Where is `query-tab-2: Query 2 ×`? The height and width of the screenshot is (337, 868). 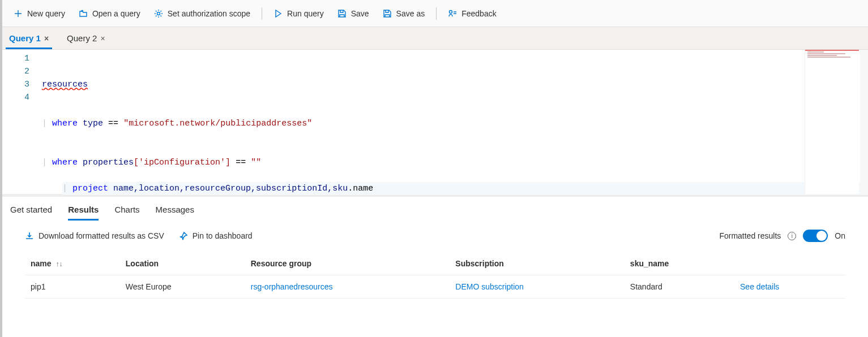
query-tab-2: Query 2 × is located at coordinates (86, 39).